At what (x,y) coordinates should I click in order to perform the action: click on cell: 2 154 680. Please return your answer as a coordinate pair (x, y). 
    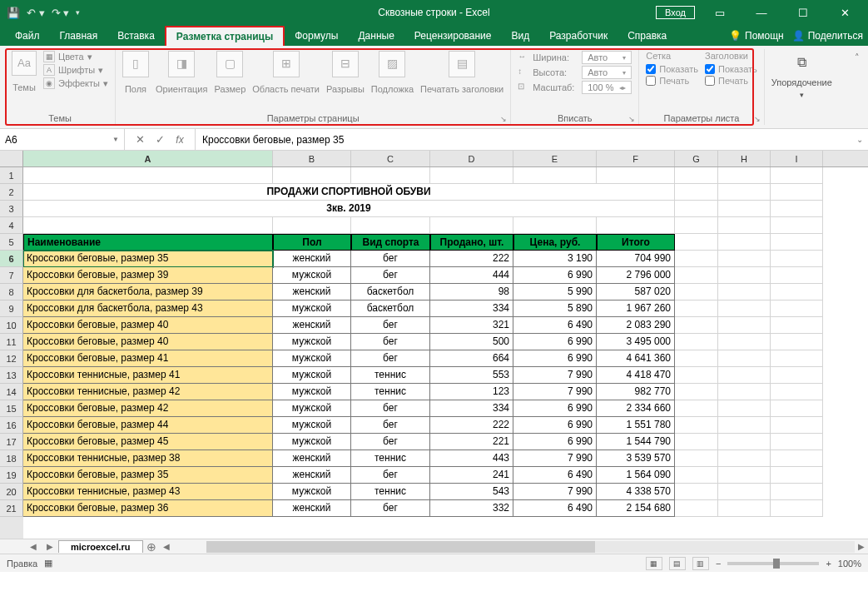
    Looking at the image, I should click on (636, 509).